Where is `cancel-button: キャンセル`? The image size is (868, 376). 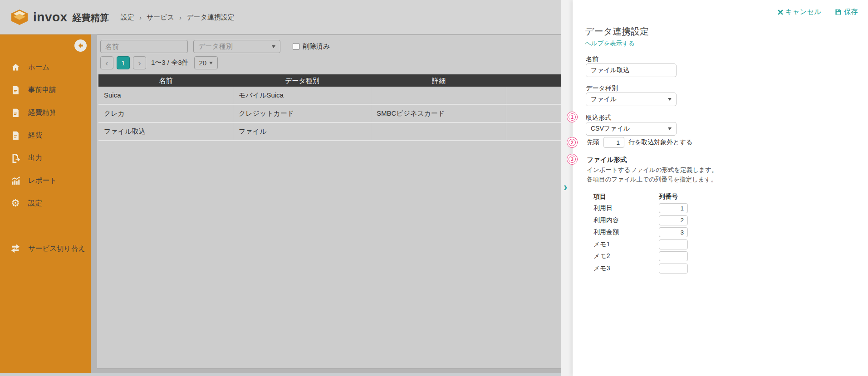 cancel-button: キャンセル is located at coordinates (799, 12).